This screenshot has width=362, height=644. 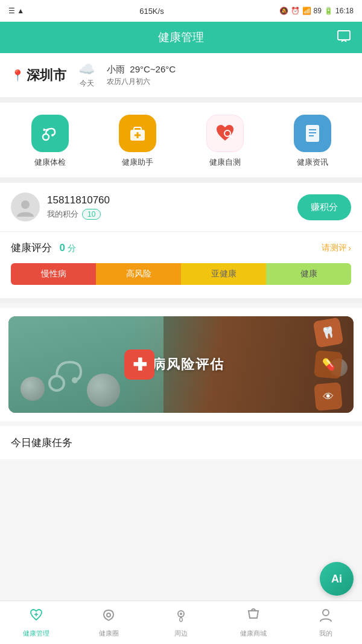 I want to click on weather-detail: 小雨 29°C~26°C 农历八月初六, so click(x=141, y=75).